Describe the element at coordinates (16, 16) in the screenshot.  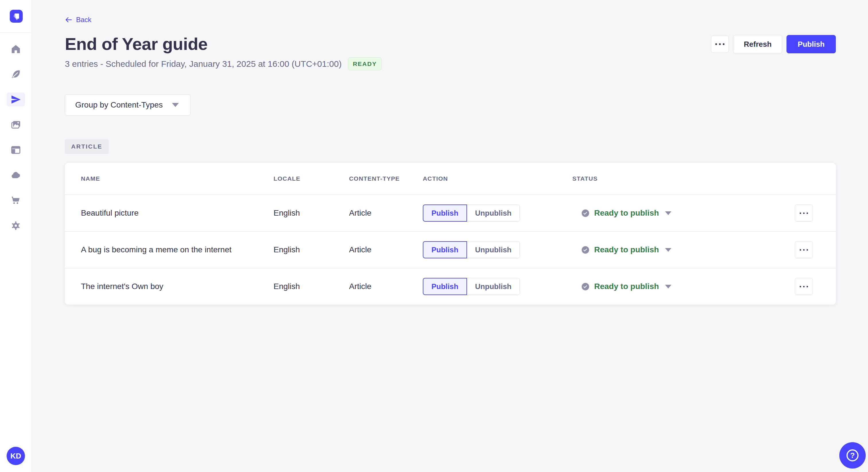
I see `strapi-logo-icon` at that location.